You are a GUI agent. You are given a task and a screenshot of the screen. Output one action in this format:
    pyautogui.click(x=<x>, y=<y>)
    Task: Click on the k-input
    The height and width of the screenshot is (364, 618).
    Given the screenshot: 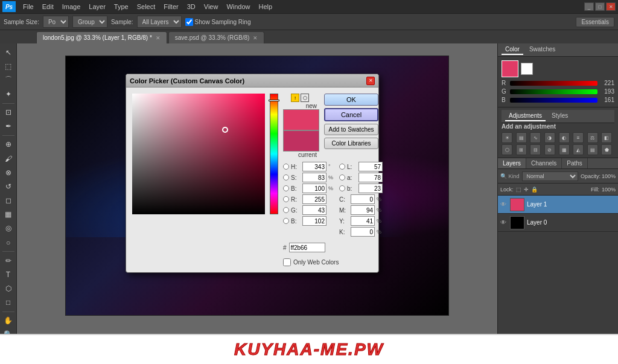 What is the action you would take?
    pyautogui.click(x=363, y=232)
    